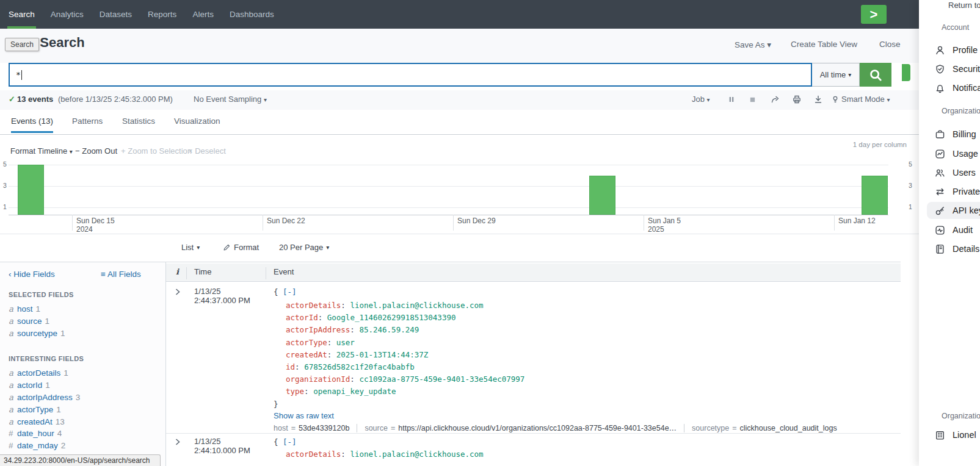 The width and height of the screenshot is (980, 466). I want to click on field-name: actorId, so click(29, 385).